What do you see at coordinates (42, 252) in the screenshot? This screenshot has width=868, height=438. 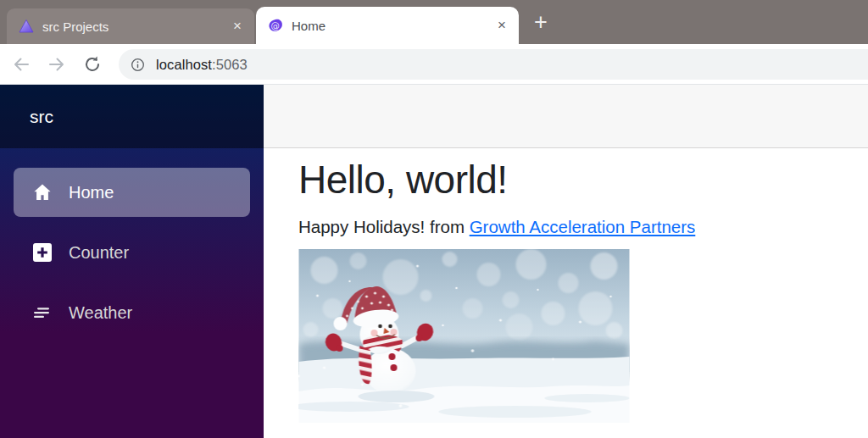 I see `plus-square-icon` at bounding box center [42, 252].